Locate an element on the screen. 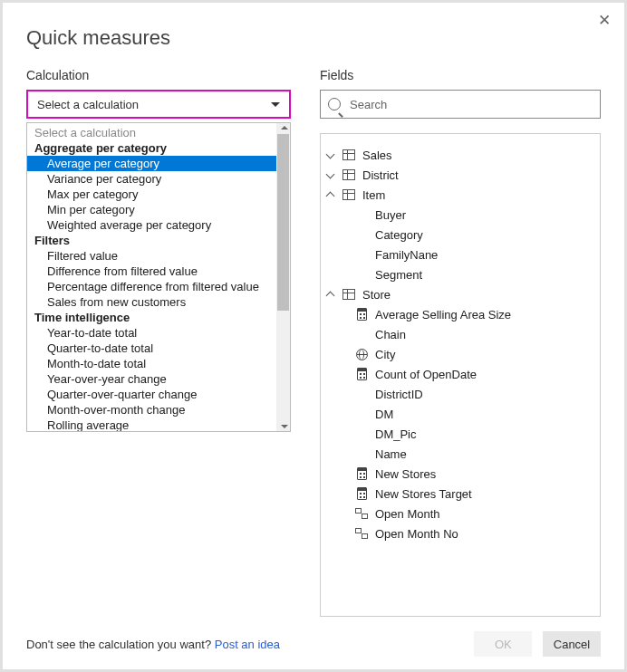 Image resolution: width=627 pixels, height=672 pixels. field-label: Store is located at coordinates (377, 295).